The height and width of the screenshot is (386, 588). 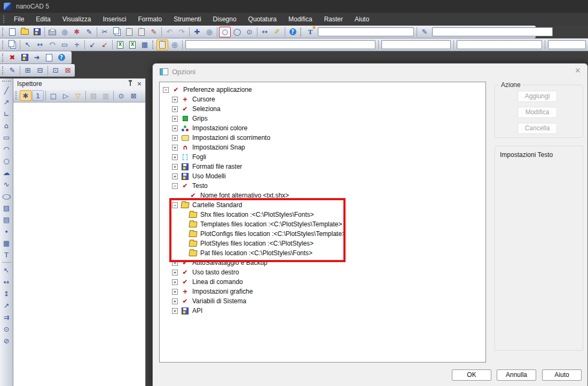 I want to click on dimension-linear-button: ↔, so click(x=40, y=45).